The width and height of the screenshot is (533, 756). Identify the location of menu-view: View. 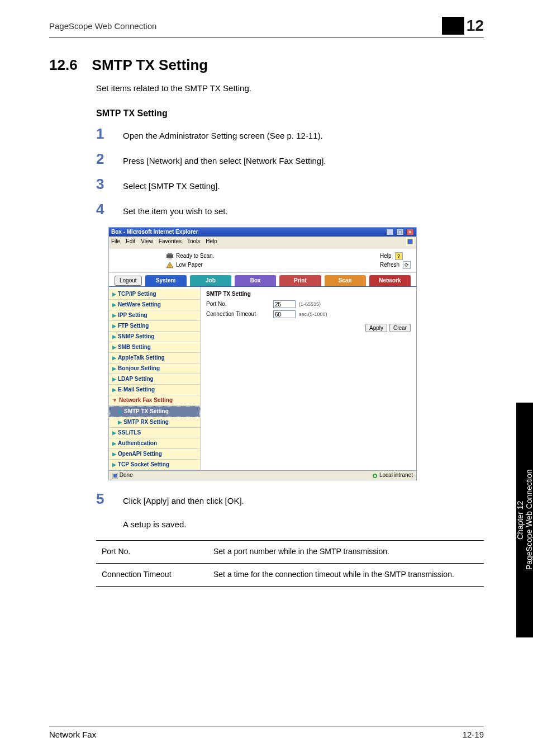
(147, 243).